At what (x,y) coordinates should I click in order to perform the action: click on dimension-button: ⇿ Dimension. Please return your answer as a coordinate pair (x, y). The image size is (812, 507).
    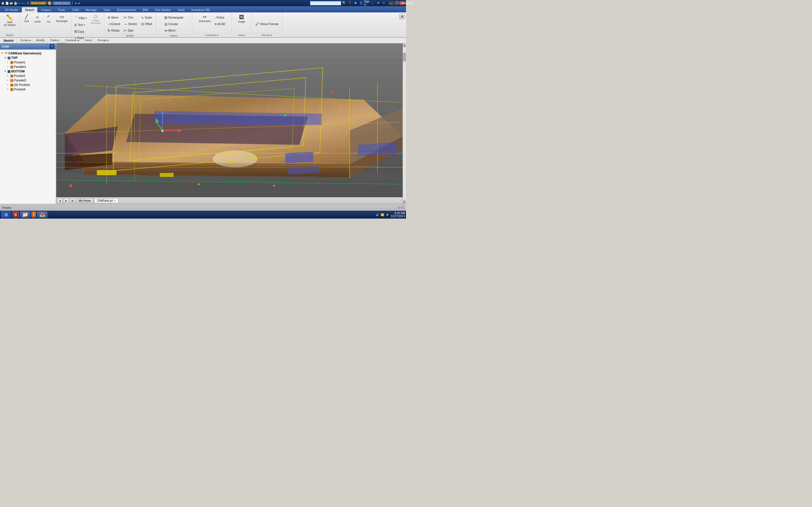
    Looking at the image, I should click on (205, 19).